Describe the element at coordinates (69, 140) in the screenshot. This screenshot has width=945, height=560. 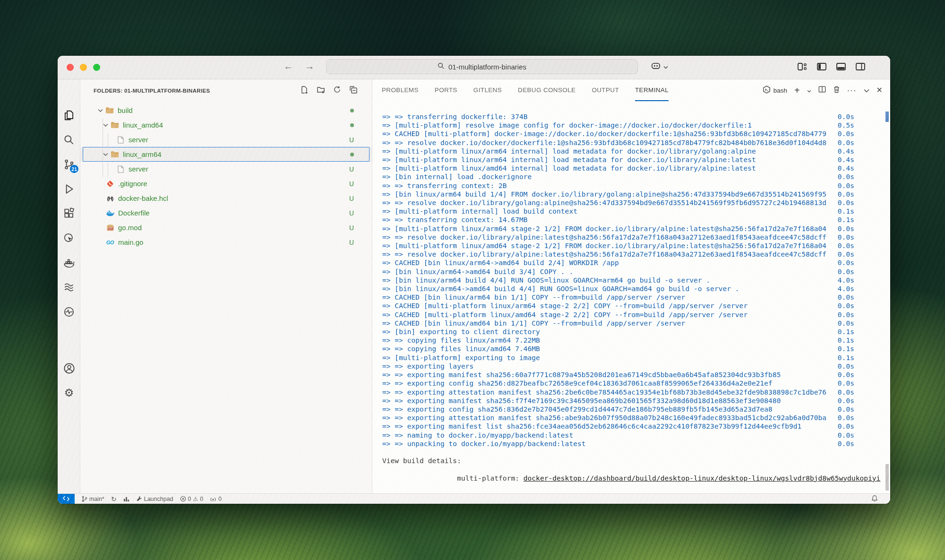
I see `search-icon` at that location.